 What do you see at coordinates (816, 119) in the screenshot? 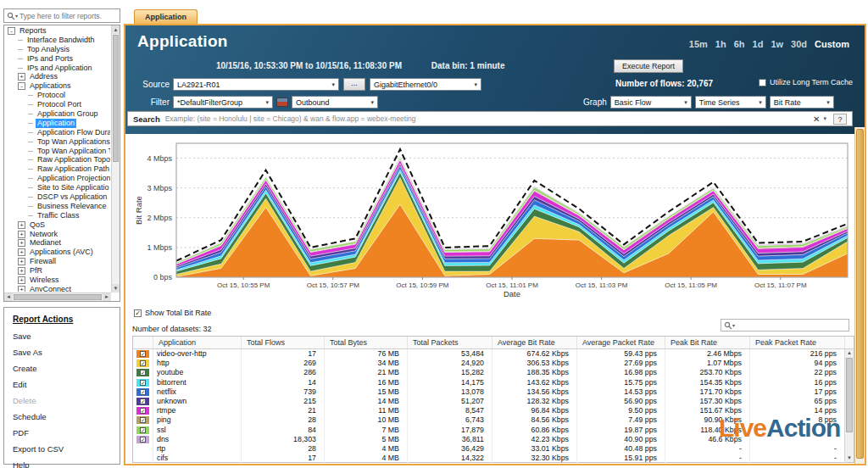
I see `close-icon: ✕` at bounding box center [816, 119].